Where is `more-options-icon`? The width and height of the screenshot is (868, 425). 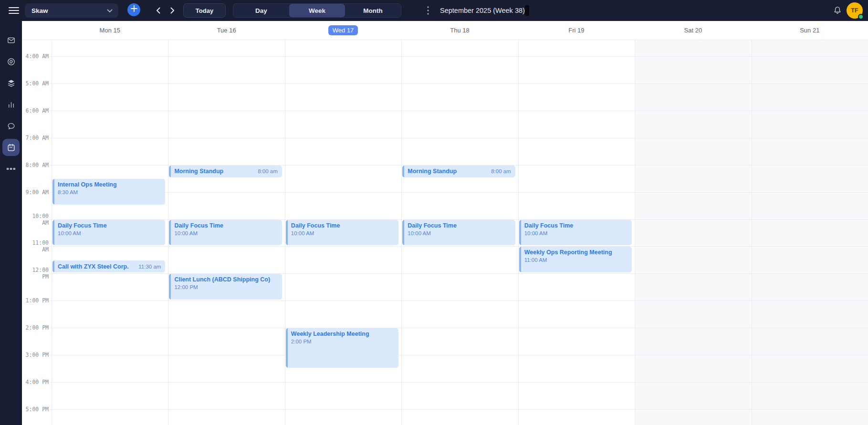 more-options-icon is located at coordinates (428, 10).